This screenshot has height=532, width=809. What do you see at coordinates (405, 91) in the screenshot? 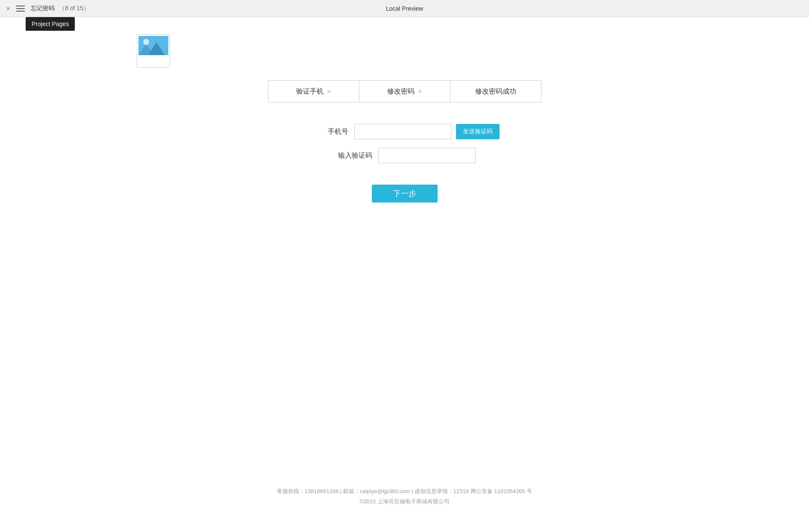
I see `step-change-password: 修改密码 >` at bounding box center [405, 91].